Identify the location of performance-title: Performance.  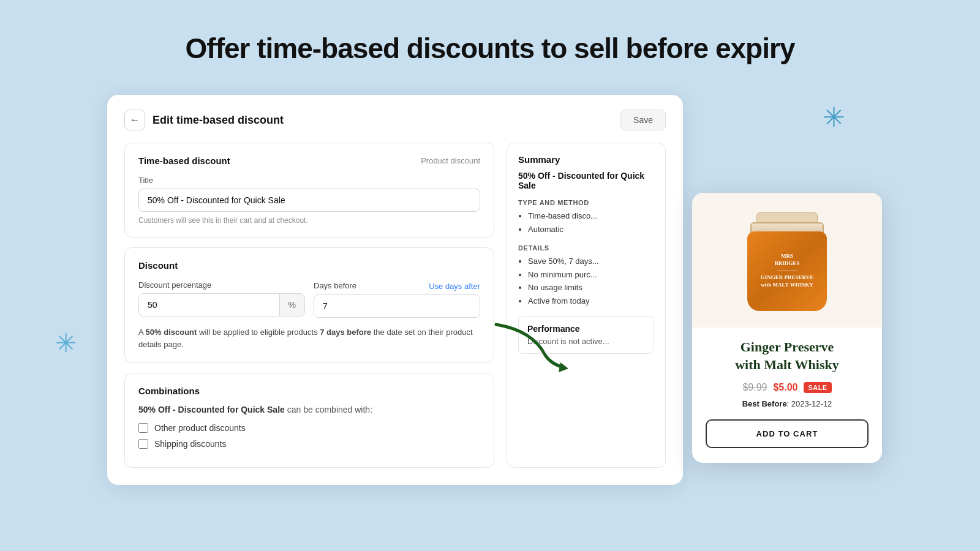
(586, 329).